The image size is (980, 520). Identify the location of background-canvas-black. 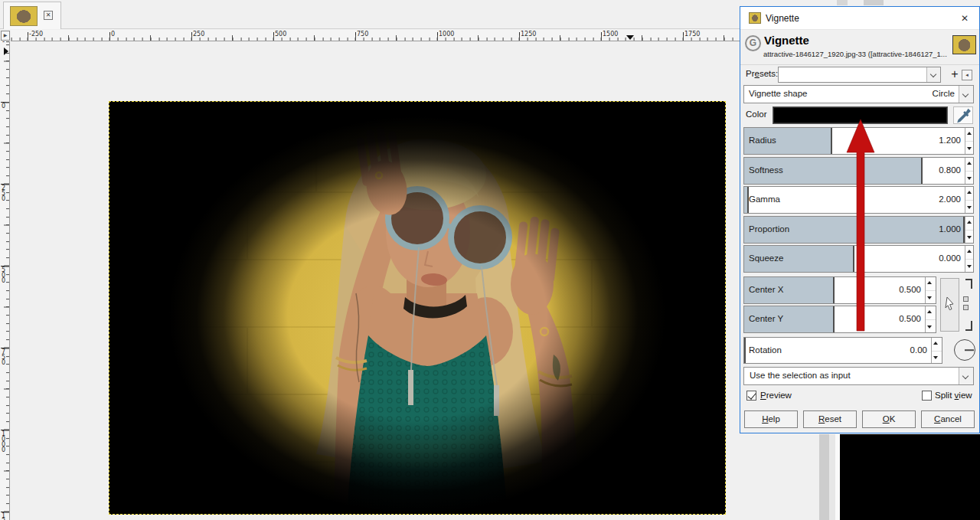
(910, 477).